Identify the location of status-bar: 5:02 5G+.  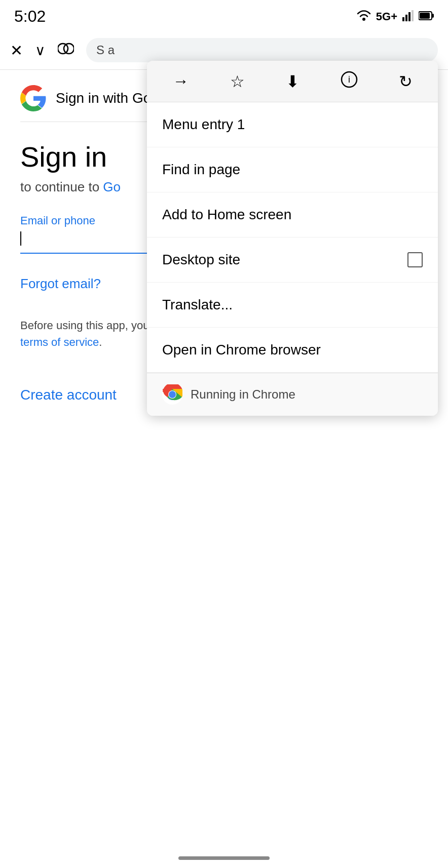
(224, 15).